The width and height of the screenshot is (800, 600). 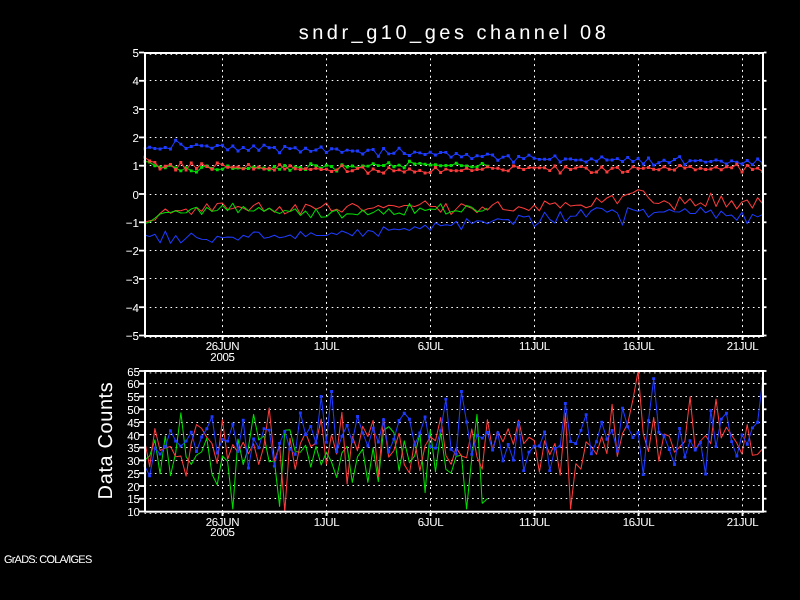 What do you see at coordinates (48, 560) in the screenshot?
I see `svg-text: GrADS: COLA/IGES` at bounding box center [48, 560].